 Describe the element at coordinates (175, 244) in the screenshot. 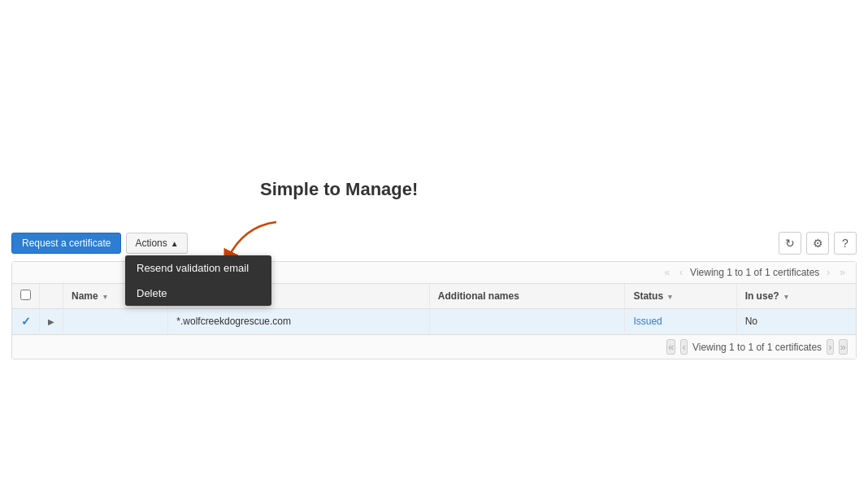

I see `actions-caret-icon: ▲` at that location.